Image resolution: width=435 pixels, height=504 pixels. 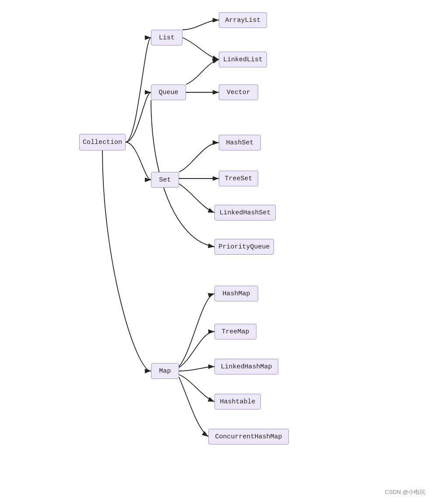 What do you see at coordinates (238, 402) in the screenshot?
I see `node-hashtable: Hashtable` at bounding box center [238, 402].